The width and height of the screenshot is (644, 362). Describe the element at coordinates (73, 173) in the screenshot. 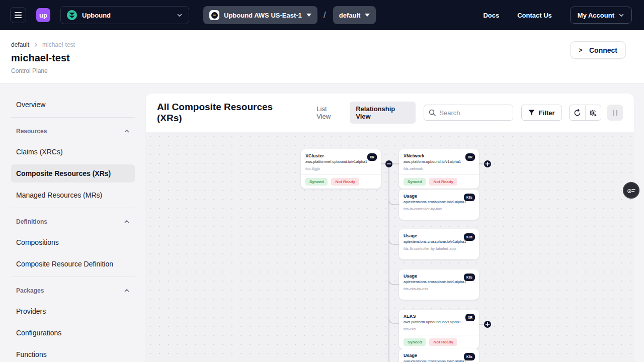

I see `sidebar-item-composite-resources-xrs: Composite Resources (XRs)` at that location.